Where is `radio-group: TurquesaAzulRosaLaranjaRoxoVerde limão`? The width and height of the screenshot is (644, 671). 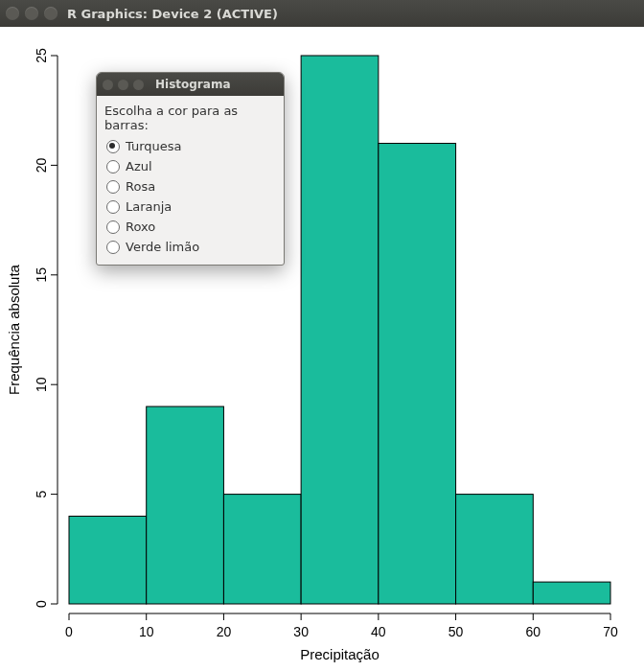
radio-group: TurquesaAzulRosaLaranjaRoxoVerde limão is located at coordinates (190, 197).